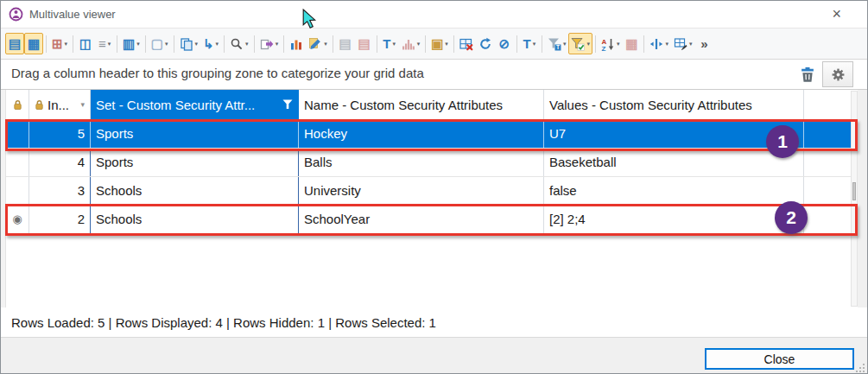 The height and width of the screenshot is (374, 868). Describe the element at coordinates (288, 105) in the screenshot. I see `set-column-filter-icon` at that location.